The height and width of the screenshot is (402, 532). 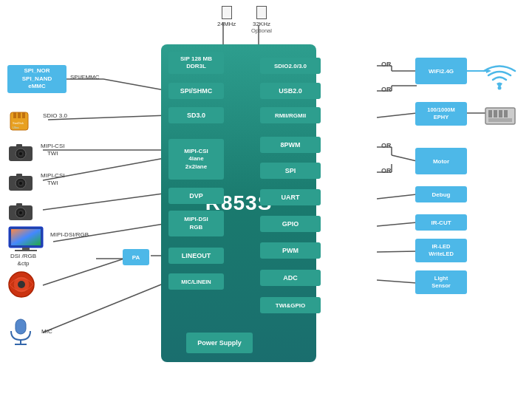 I want to click on debug-box: Debug, so click(x=441, y=194).